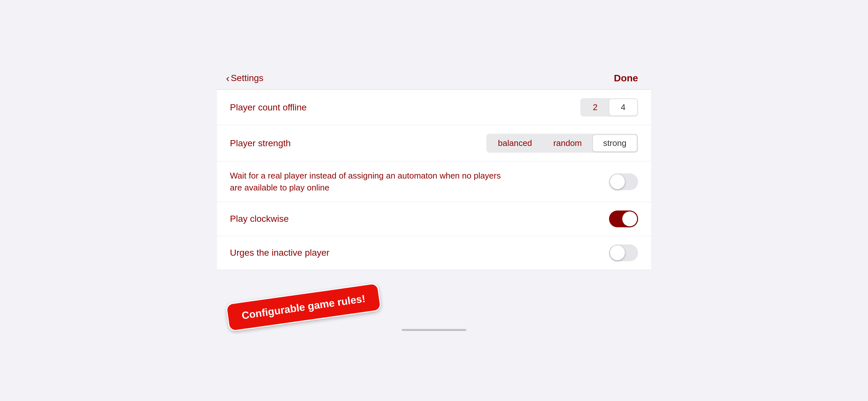  Describe the element at coordinates (434, 78) in the screenshot. I see `header: ‹ Settings Done` at that location.